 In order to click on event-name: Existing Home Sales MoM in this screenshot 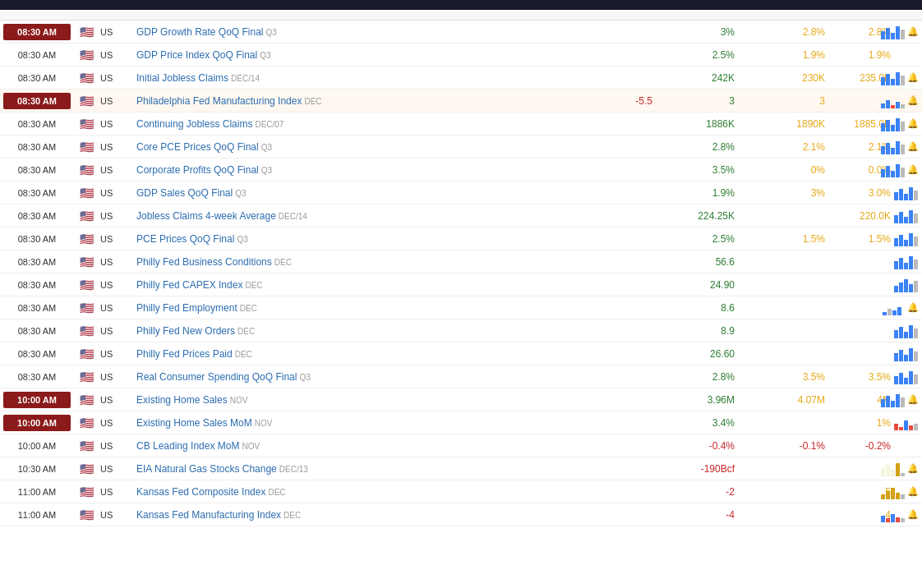, I will do `click(194, 423)`.